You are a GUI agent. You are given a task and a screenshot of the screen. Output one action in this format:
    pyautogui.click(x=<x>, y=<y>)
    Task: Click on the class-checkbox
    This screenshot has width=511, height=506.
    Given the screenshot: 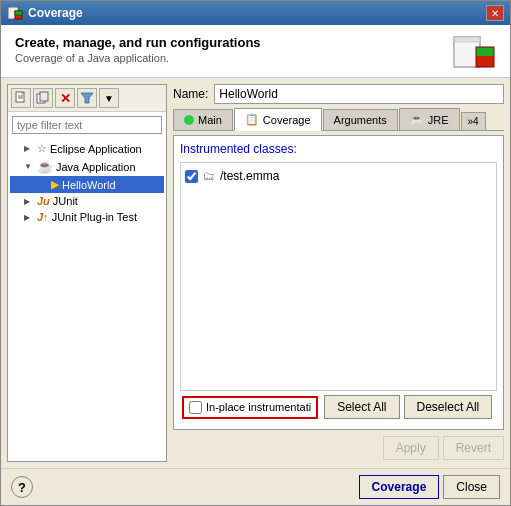 What is the action you would take?
    pyautogui.click(x=192, y=176)
    